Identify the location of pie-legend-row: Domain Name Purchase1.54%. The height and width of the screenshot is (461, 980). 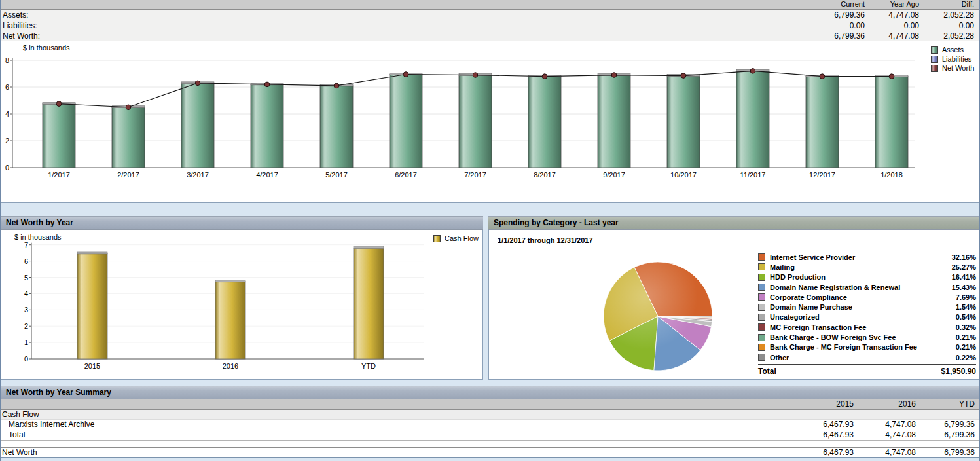
(867, 306).